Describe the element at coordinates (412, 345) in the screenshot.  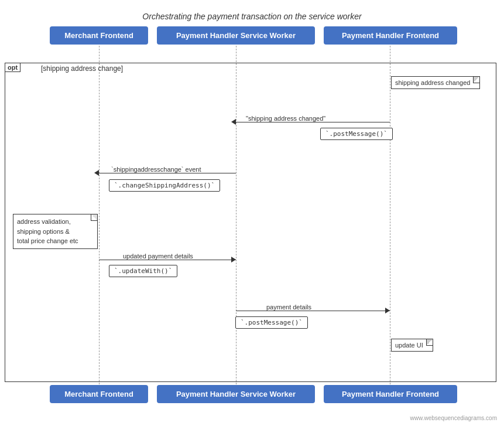
I see `note-update-ui: update UI` at that location.